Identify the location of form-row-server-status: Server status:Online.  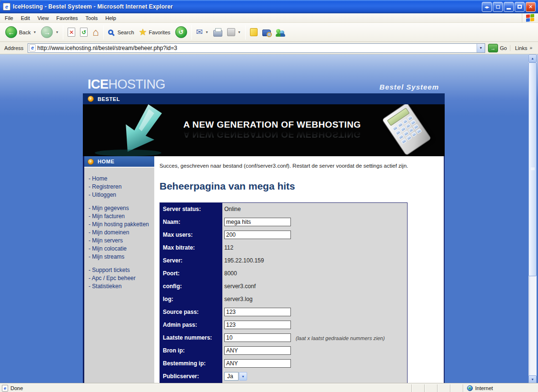
(284, 210).